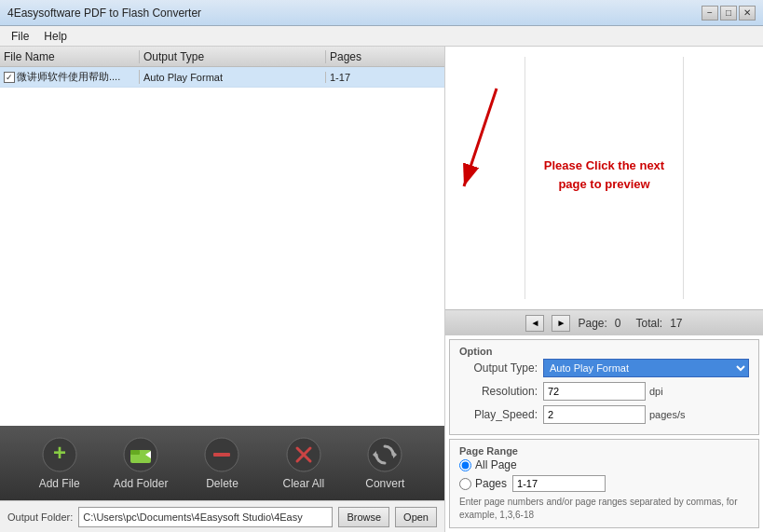  Describe the element at coordinates (593, 323) in the screenshot. I see `page-label: Page:` at that location.